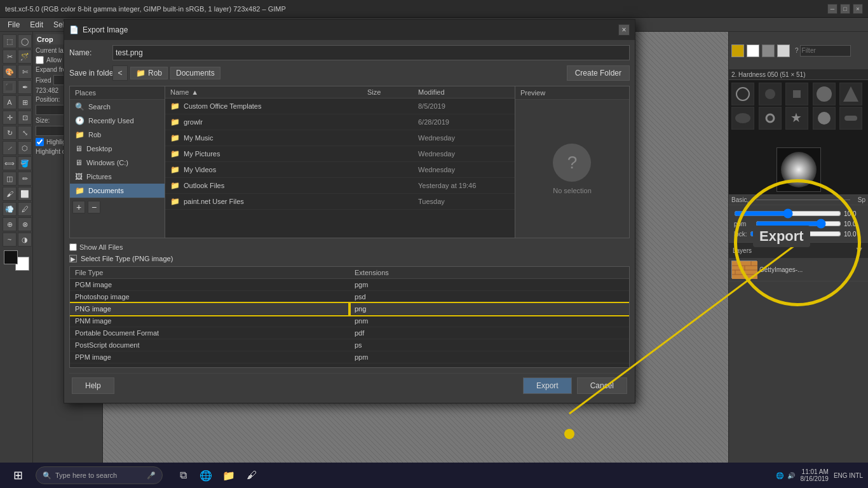 The height and width of the screenshot is (488, 868). I want to click on file-modified: Wednesday, so click(464, 138).